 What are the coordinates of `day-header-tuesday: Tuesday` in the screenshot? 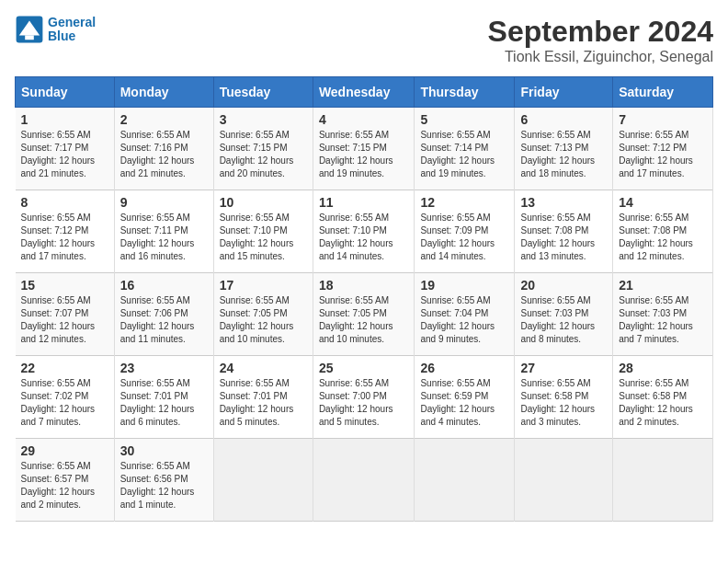 It's located at (263, 92).